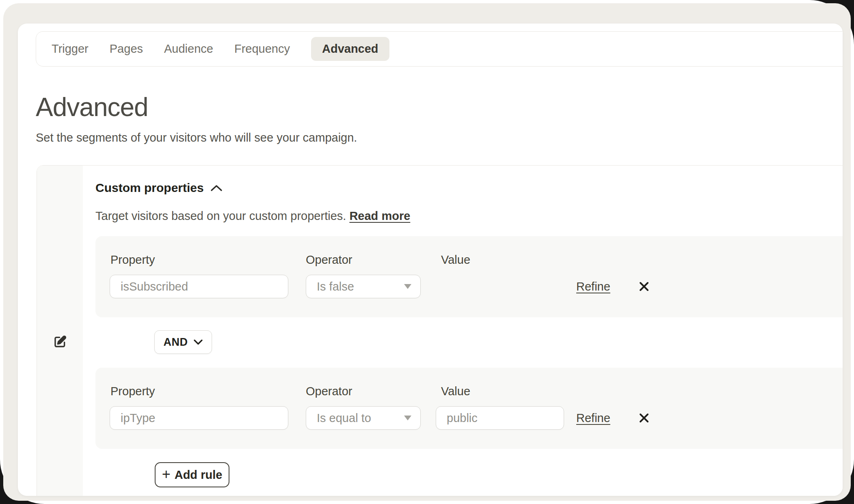 The height and width of the screenshot is (504, 854). What do you see at coordinates (199, 418) in the screenshot?
I see `rule-2-property-input` at bounding box center [199, 418].